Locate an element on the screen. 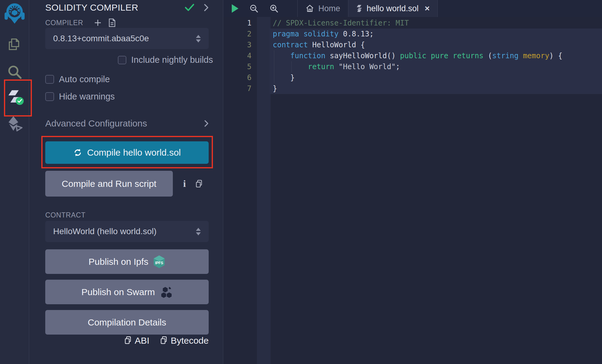 The height and width of the screenshot is (364, 602). hide-warnings-checkbox is located at coordinates (50, 96).